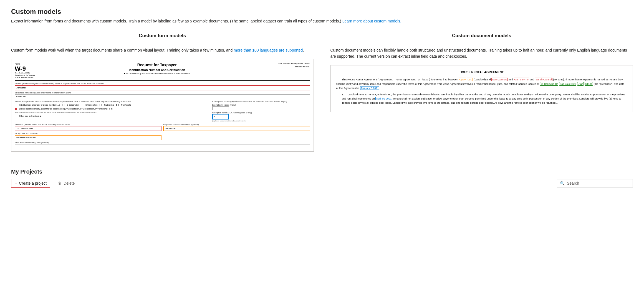 The width and height of the screenshot is (644, 285). Describe the element at coordinates (484, 99) in the screenshot. I see `rental-para-2: 1. Landlord rents to Tenant, unfurnished…` at that location.